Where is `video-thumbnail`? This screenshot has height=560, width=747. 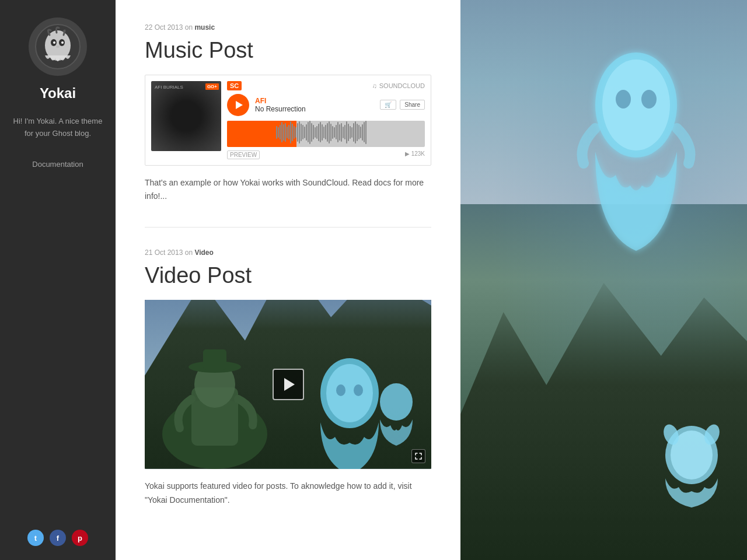 video-thumbnail is located at coordinates (288, 384).